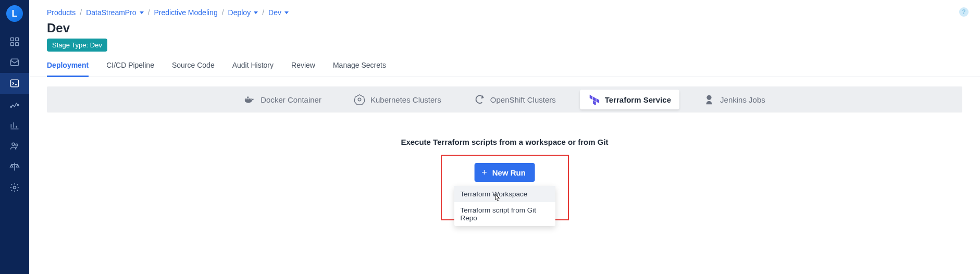 This screenshot has height=274, width=980. I want to click on dropdown-terraform-git: Terraform script from Git Repo, so click(505, 214).